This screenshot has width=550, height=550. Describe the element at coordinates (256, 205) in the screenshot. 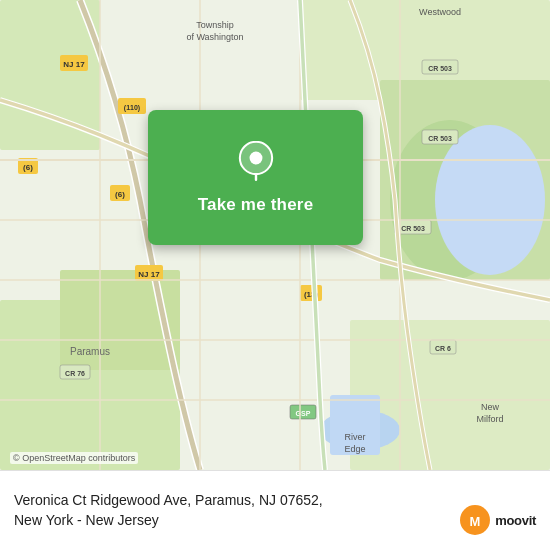

I see `take-me-there-button: Take me there` at that location.